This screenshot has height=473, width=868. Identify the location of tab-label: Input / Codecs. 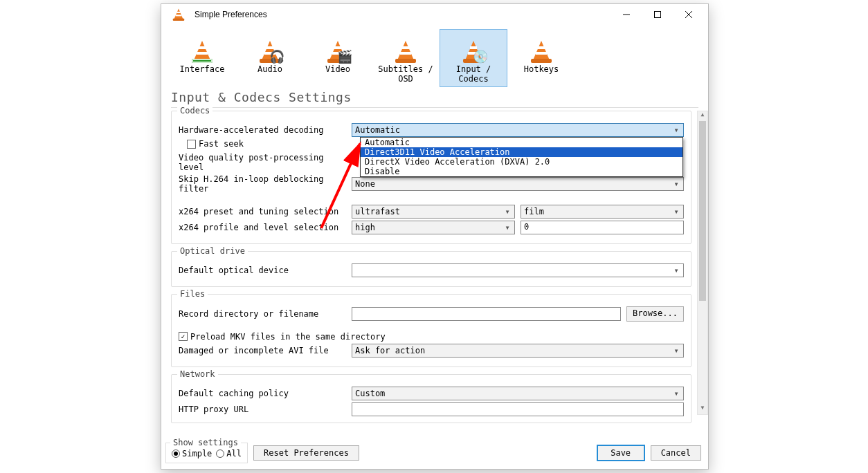
(473, 74).